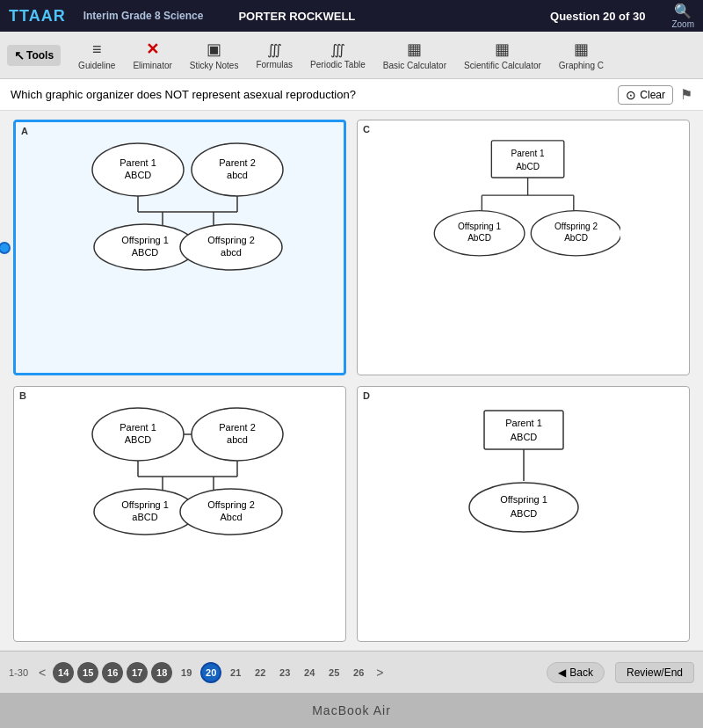  Describe the element at coordinates (144, 16) in the screenshot. I see `subject-label: Interim Grade 8 Science` at that location.